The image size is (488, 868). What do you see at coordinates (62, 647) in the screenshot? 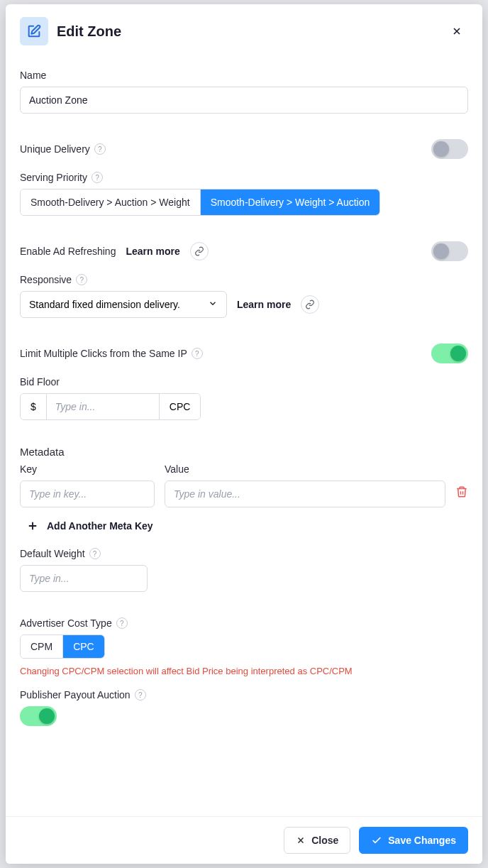
I see `cost-type-segmented: CPM CPC` at bounding box center [62, 647].